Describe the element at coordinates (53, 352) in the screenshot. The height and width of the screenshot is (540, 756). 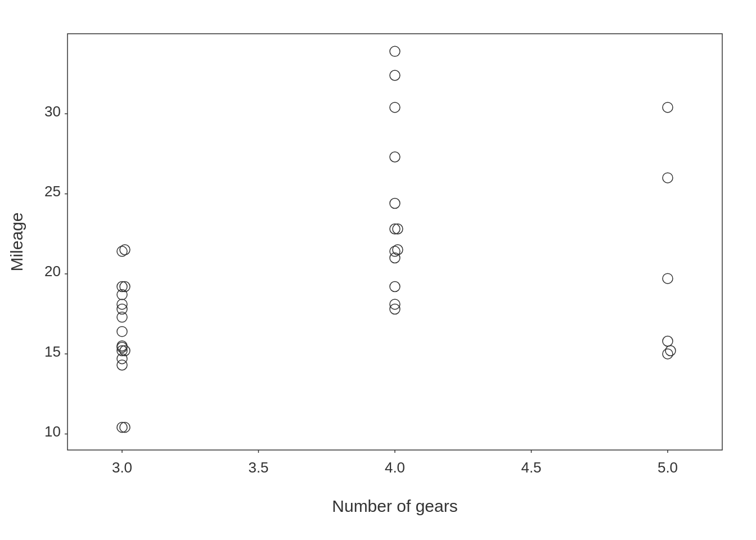
I see `y-label-15: 15` at that location.